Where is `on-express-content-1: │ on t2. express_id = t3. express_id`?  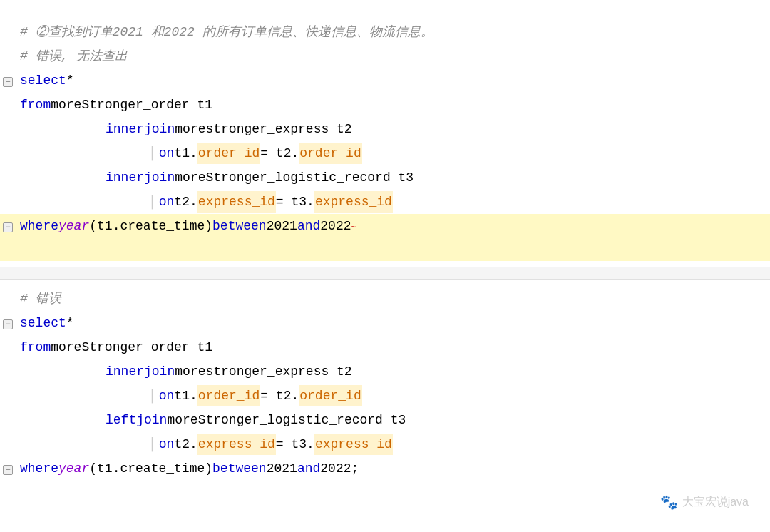
on-express-content-1: │ on t2. express_id = t3. express_id is located at coordinates (388, 202).